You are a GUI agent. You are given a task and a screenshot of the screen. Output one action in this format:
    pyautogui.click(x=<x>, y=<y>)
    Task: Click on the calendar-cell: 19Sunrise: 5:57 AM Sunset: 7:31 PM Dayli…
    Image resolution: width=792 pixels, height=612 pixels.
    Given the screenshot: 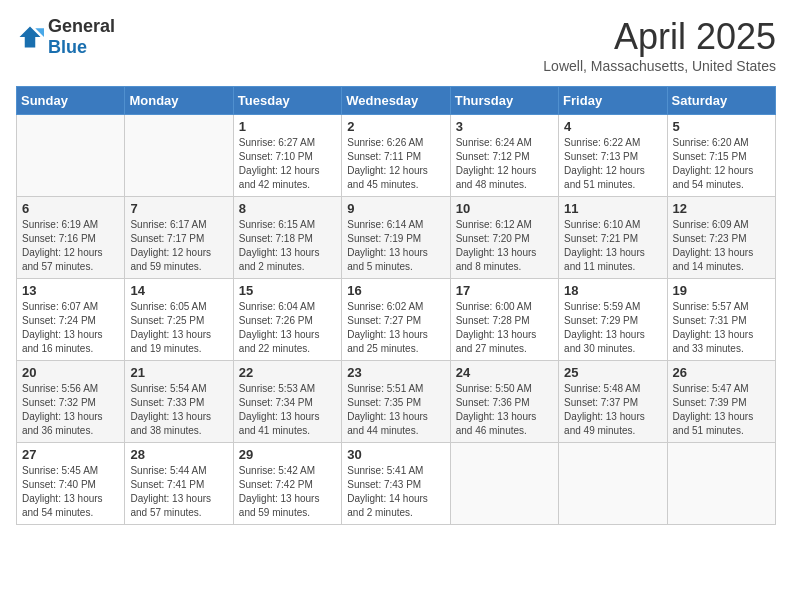 What is the action you would take?
    pyautogui.click(x=721, y=320)
    